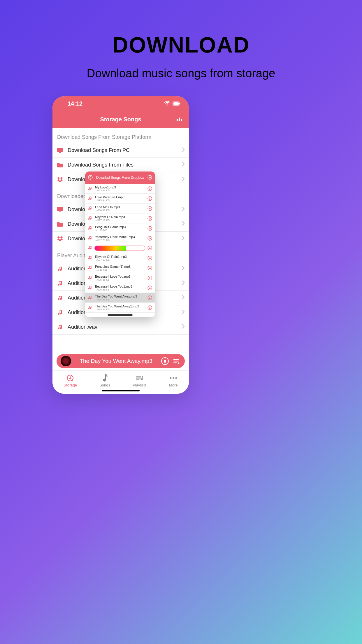 This screenshot has height=644, width=362. What do you see at coordinates (120, 240) in the screenshot?
I see `file-size: ⇣687.75 KB` at bounding box center [120, 240].